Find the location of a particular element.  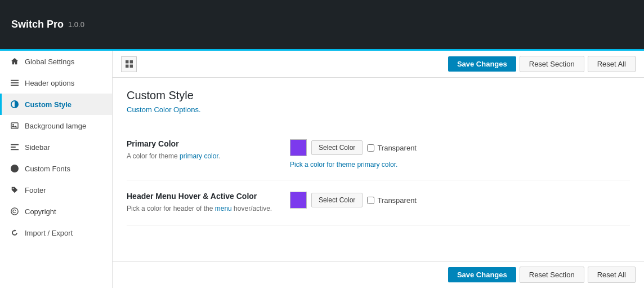

sidebar-item-global-settings: Global Settings is located at coordinates (56, 61).